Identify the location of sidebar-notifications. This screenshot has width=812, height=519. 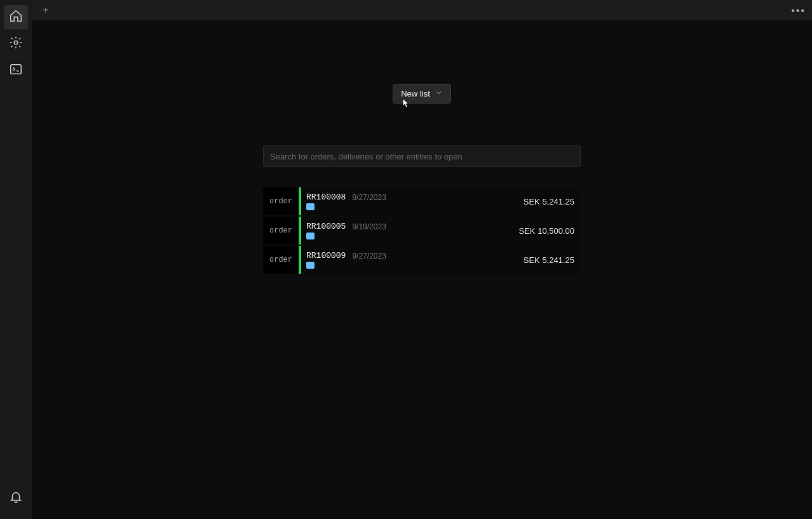
(16, 498).